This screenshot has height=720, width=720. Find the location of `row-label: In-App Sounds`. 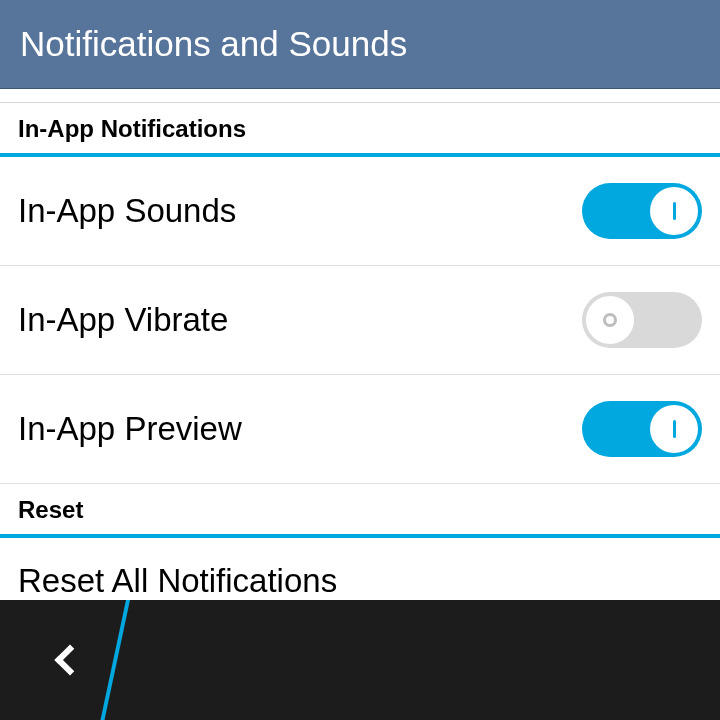

row-label: In-App Sounds is located at coordinates (127, 211).